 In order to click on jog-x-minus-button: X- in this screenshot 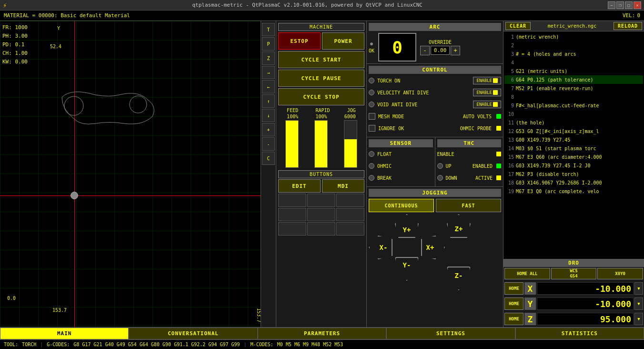, I will do `click(381, 247)`.